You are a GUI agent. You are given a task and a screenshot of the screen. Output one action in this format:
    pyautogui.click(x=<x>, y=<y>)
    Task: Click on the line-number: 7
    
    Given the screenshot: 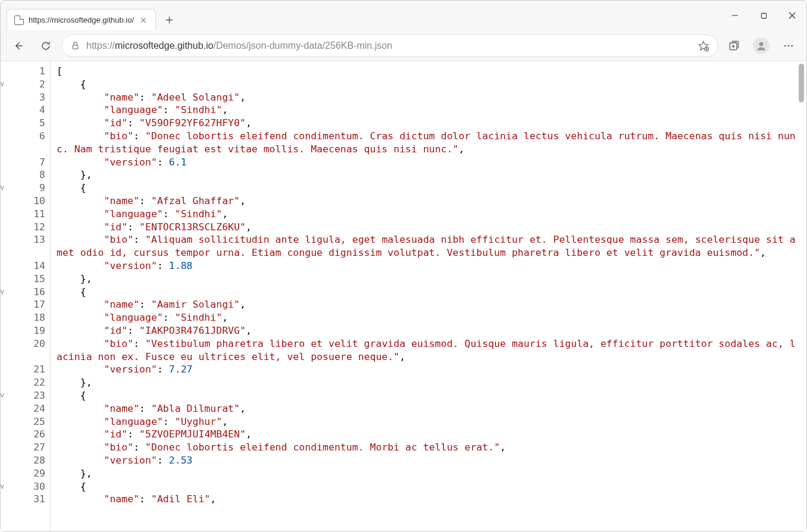 What is the action you would take?
    pyautogui.click(x=25, y=162)
    